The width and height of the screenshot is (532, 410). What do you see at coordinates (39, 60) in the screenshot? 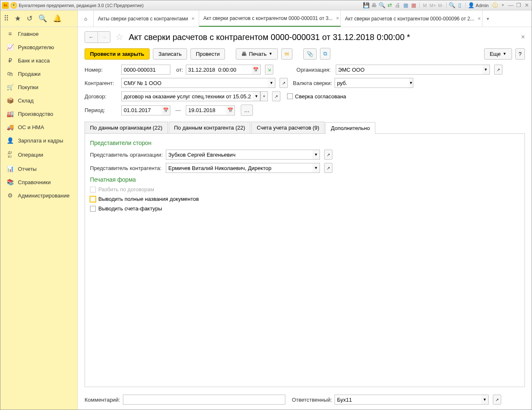
I see `sidebar-item-bank: ₽Банк и касса` at bounding box center [39, 60].